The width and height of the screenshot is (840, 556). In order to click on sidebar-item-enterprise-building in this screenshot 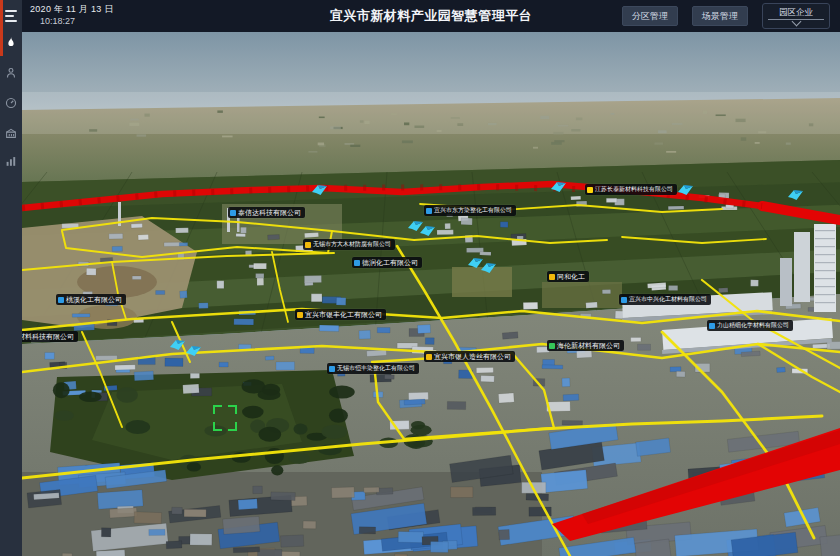, I will do `click(11, 133)`.